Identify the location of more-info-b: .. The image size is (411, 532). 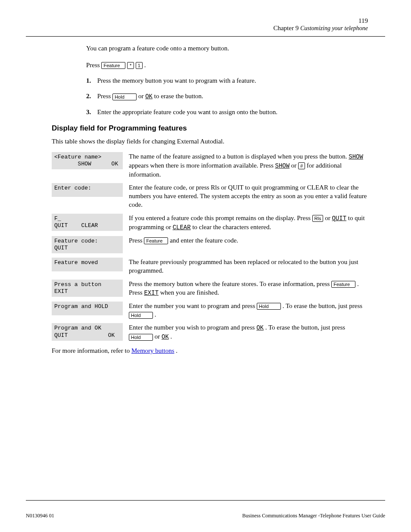
(177, 351).